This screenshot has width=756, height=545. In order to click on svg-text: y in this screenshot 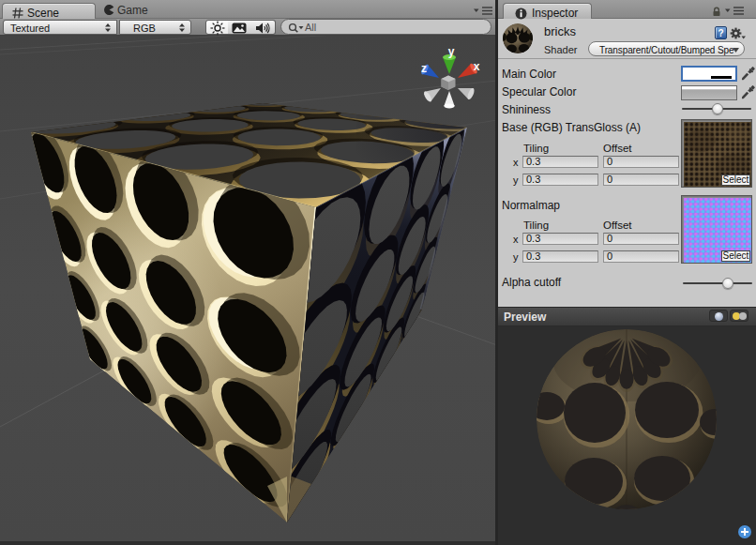, I will do `click(452, 52)`.